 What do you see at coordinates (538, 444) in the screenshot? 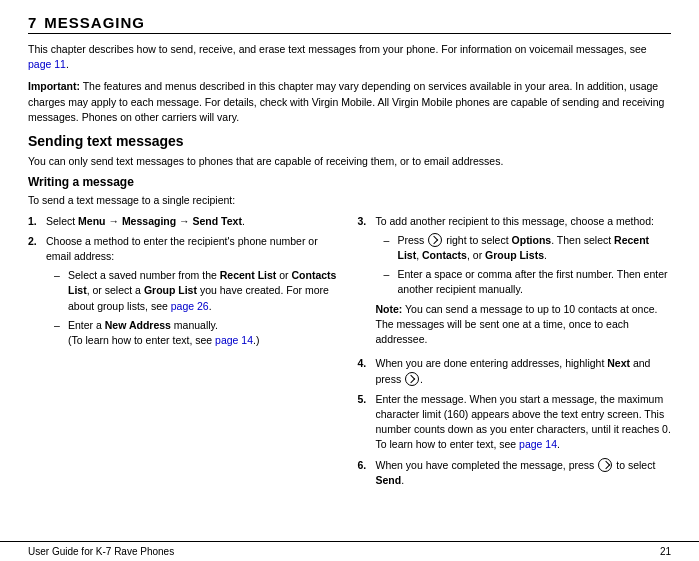
I see `step-5-page14-link: page 14` at bounding box center [538, 444].